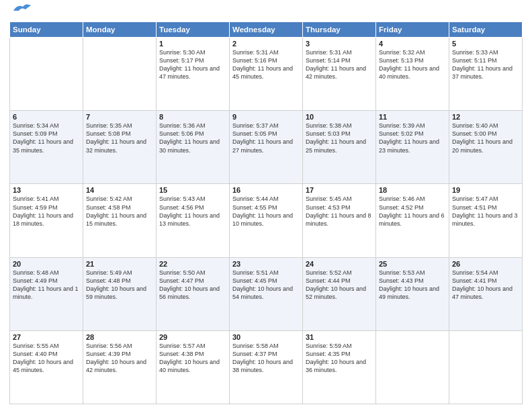  Describe the element at coordinates (412, 148) in the screenshot. I see `calendar-cell: 11Sunrise: 5:39 AMSunset: 5:02 PMDayligh…` at that location.